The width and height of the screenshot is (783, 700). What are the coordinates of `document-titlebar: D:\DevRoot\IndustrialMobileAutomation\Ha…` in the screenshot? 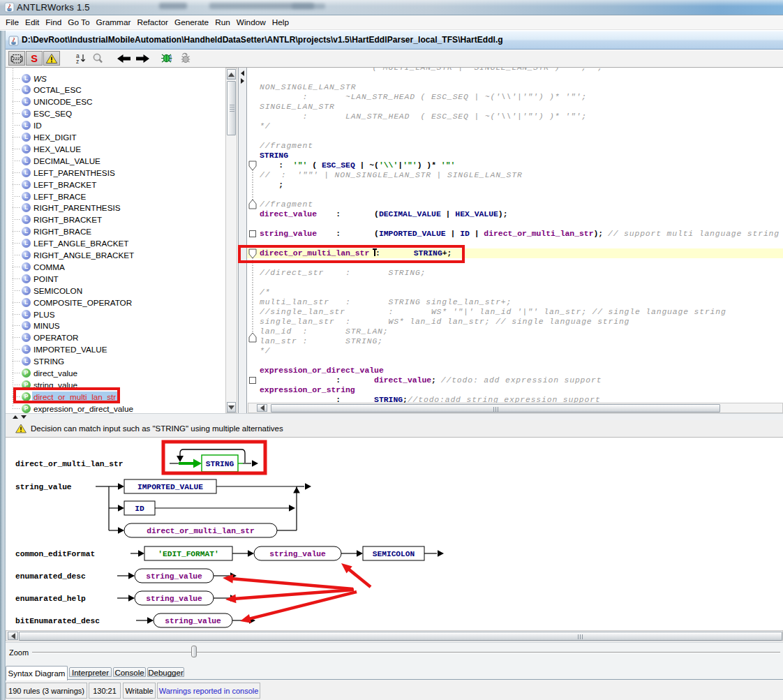 It's located at (392, 40).